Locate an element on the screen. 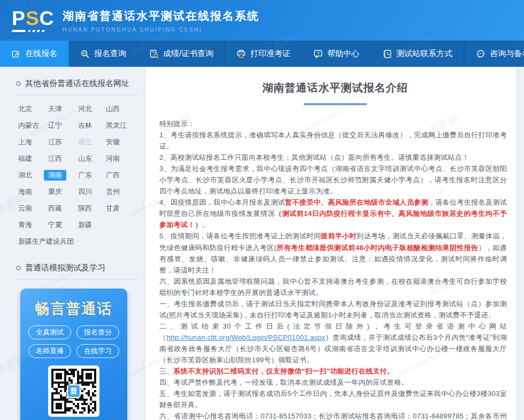 Image resolution: width=524 pixels, height=420 pixels. province-link: 北京 is located at coordinates (25, 109).